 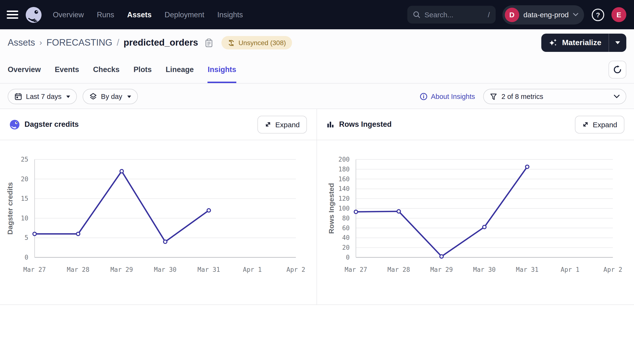 I want to click on granularity-filter-button: By day, so click(x=110, y=96).